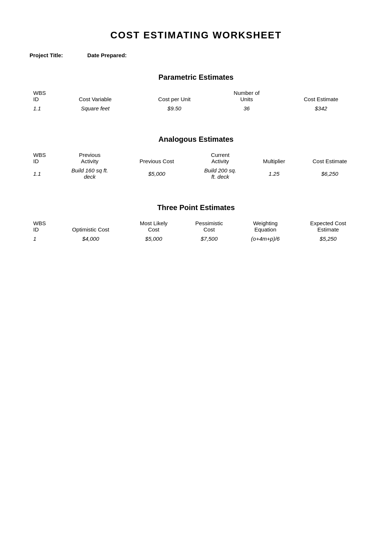 The width and height of the screenshot is (392, 556). I want to click on parametric-estimates-section: Parametric Estimates WBS ID Cost Variabl…, so click(196, 93).